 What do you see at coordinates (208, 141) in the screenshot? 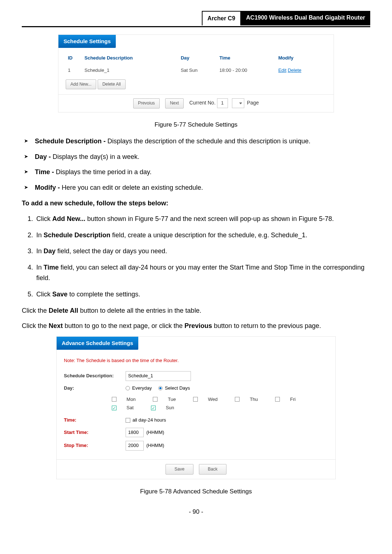
I see `bullet-text: Displays the description of the schedule…` at bounding box center [208, 141].